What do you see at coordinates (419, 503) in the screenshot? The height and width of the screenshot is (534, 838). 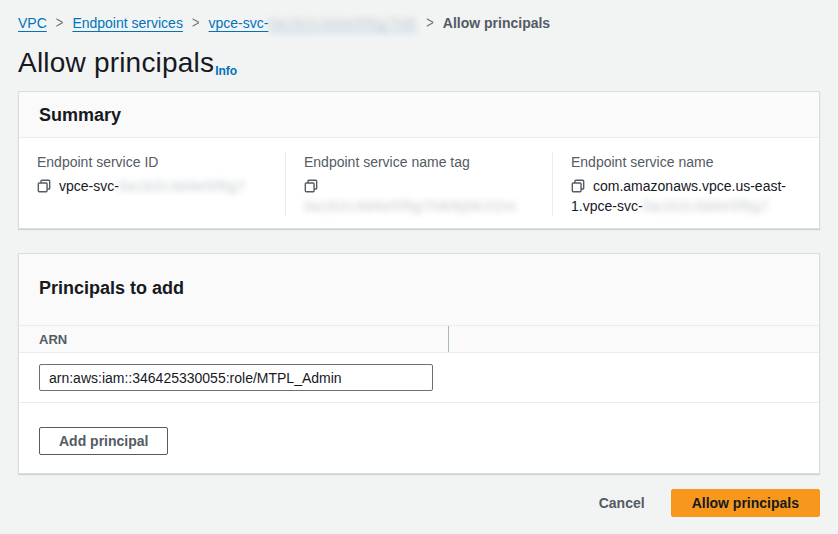 I see `form-actions: Cancel Allow principals` at bounding box center [419, 503].